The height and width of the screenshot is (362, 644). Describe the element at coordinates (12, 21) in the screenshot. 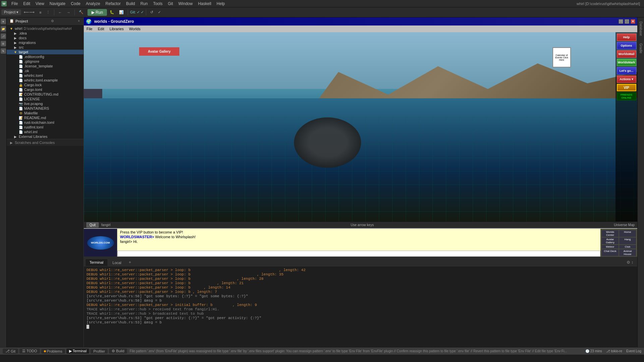

I see `project-icon-small: 📋` at that location.